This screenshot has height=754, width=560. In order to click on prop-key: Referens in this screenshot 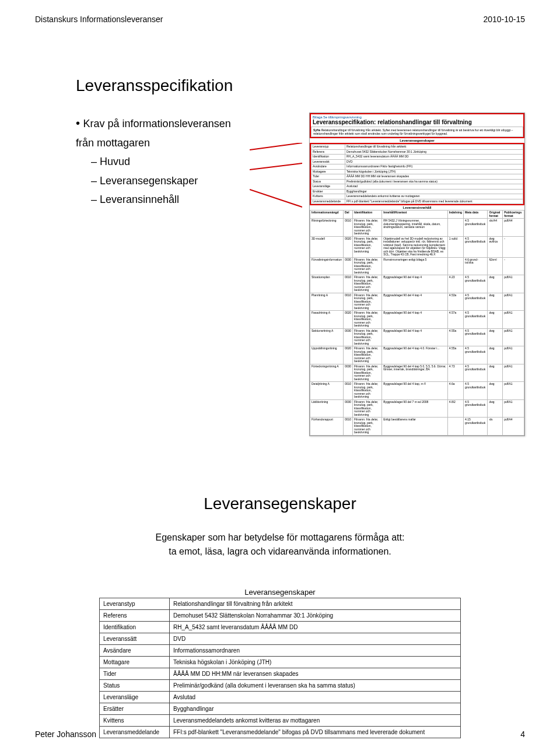, I will do `click(135, 615)`.